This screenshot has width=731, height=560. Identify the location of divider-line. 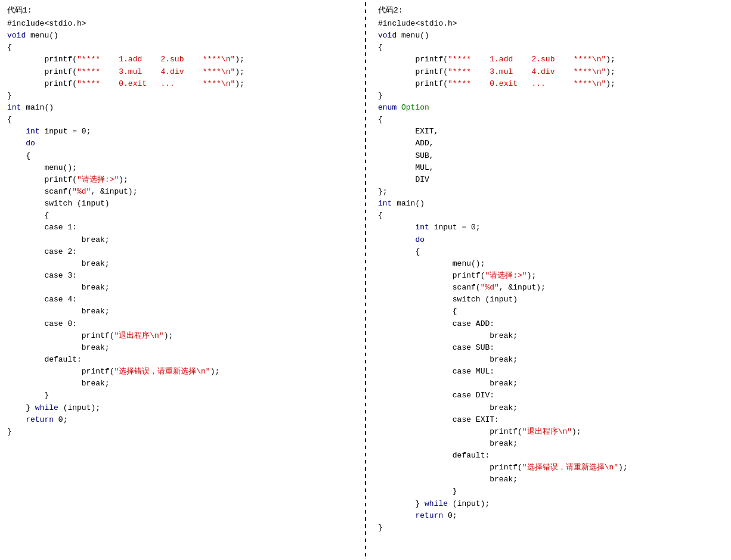
(366, 281).